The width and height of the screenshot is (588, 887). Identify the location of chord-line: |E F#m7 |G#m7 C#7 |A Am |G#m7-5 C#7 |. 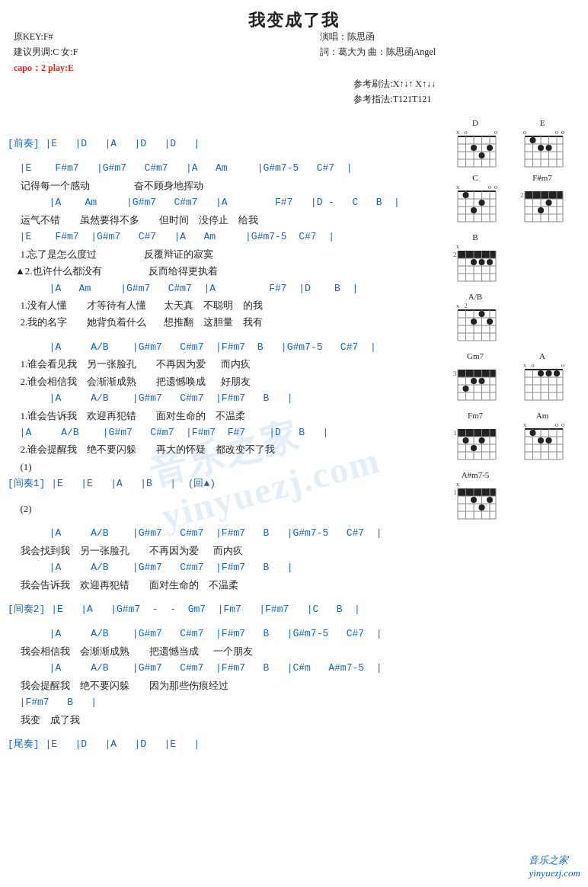
(222, 236).